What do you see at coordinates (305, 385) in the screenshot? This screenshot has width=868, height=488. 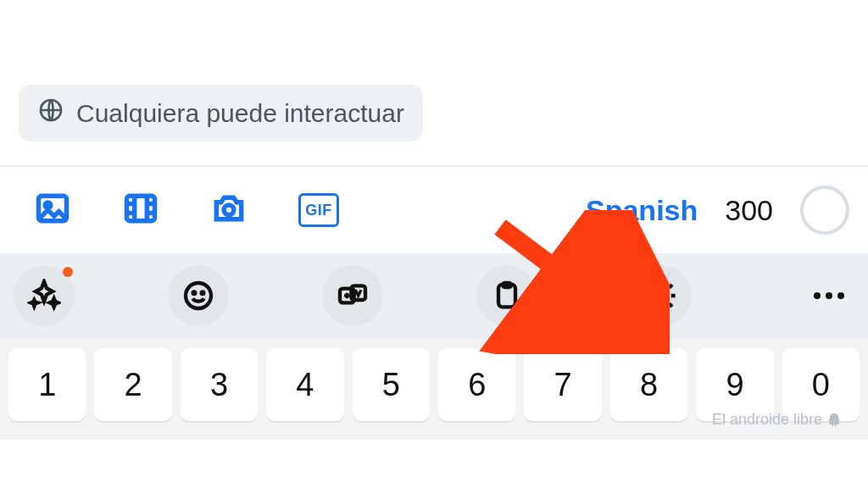 I see `key-4: 4` at bounding box center [305, 385].